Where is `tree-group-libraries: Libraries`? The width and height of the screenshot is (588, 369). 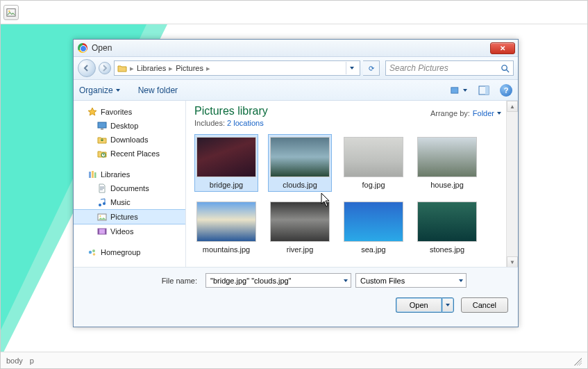 tree-group-libraries: Libraries is located at coordinates (129, 174).